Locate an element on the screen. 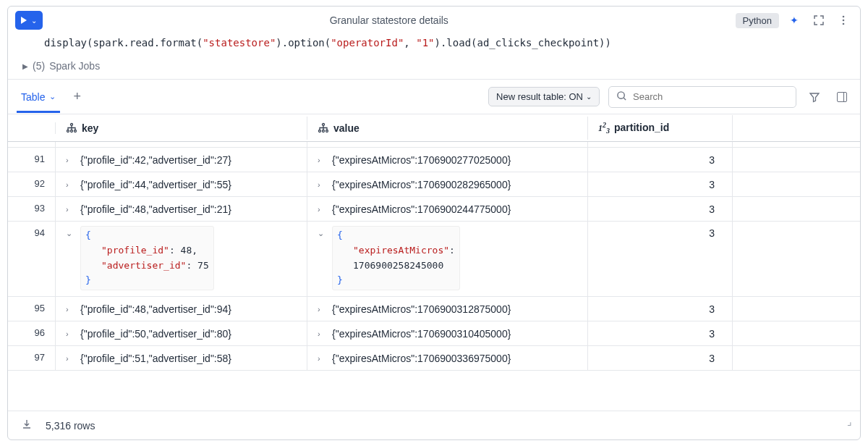 The image size is (868, 446). add-tab-button: + is located at coordinates (77, 97).